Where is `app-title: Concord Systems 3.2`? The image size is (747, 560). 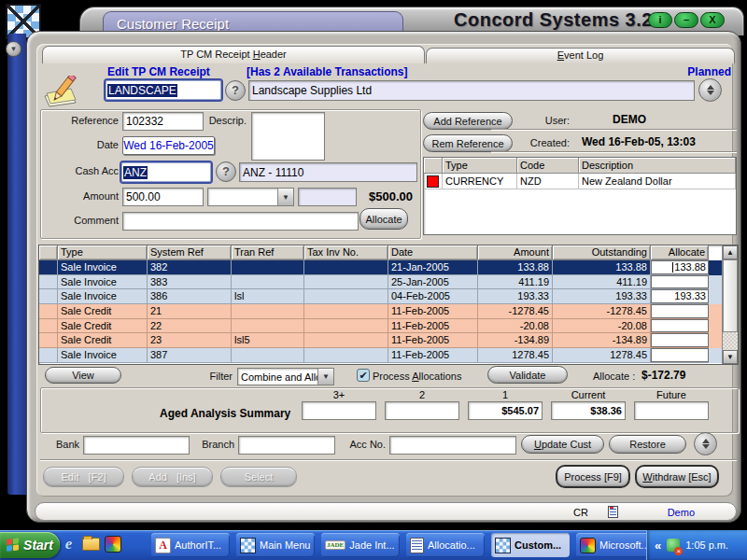
app-title: Concord Systems 3.2 is located at coordinates (553, 21).